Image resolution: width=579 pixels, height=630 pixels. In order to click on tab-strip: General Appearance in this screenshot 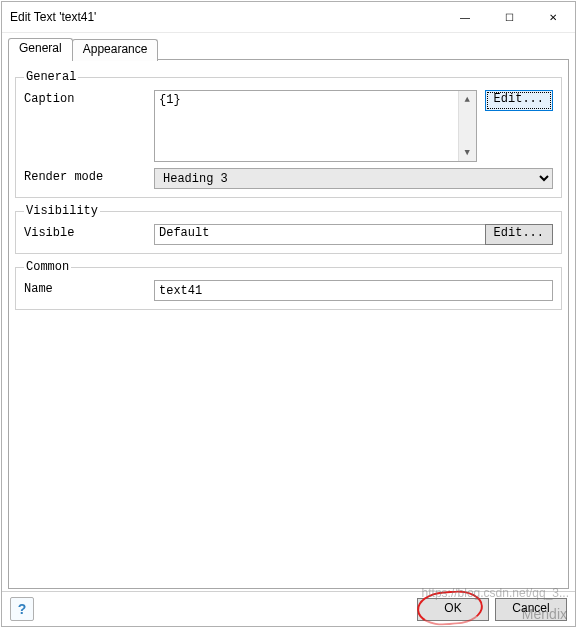, I will do `click(288, 48)`.